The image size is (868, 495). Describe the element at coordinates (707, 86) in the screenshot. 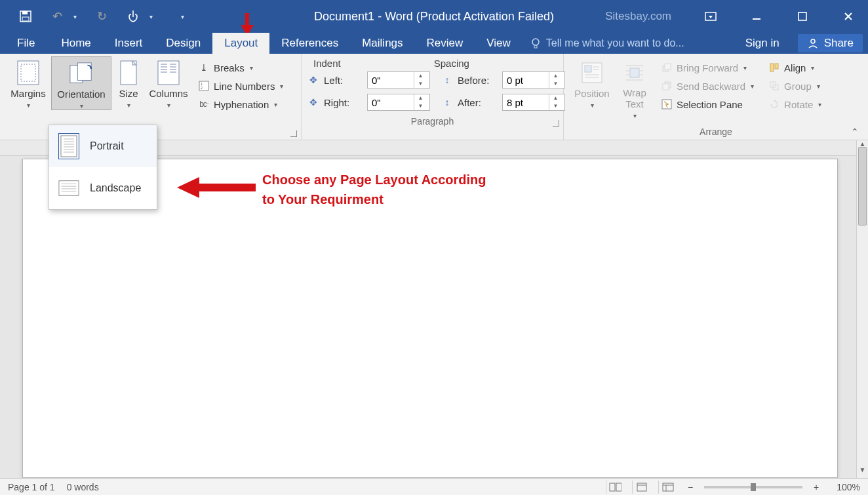

I see `send-backward-button: Send Backward ▾` at that location.